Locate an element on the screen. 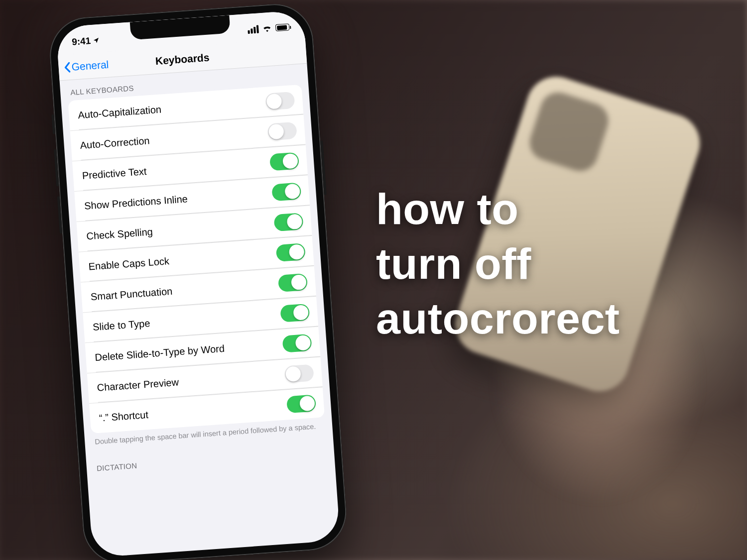  setting-label: Predictive Text is located at coordinates (115, 173).